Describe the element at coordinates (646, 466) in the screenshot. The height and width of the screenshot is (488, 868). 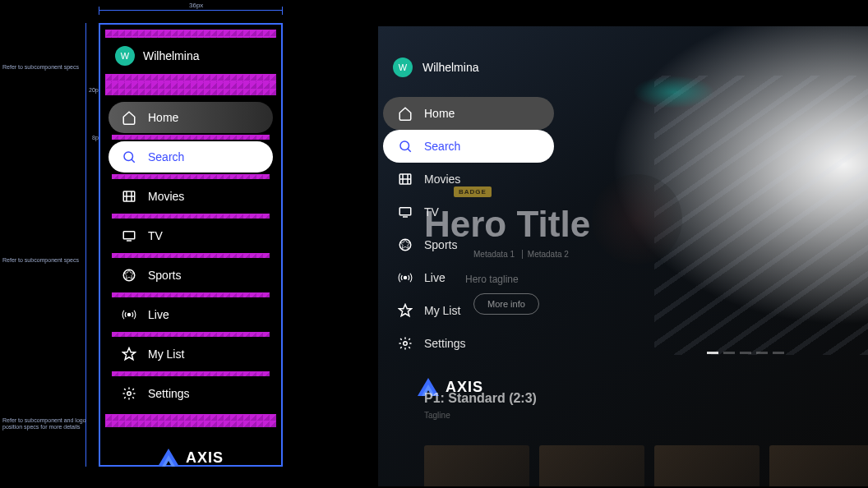
I see `thumbnail-row` at that location.